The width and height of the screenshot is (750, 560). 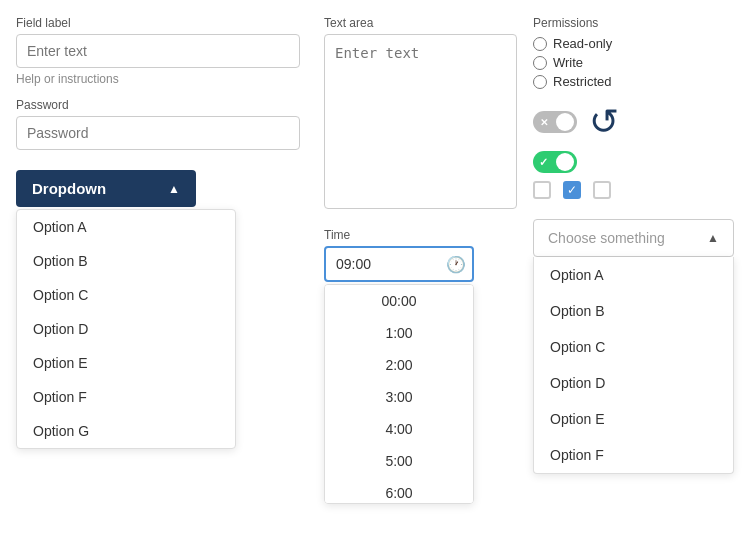 I want to click on choose-dropdown-list: Option A Option B Option C Option D Opti…, so click(x=634, y=366).